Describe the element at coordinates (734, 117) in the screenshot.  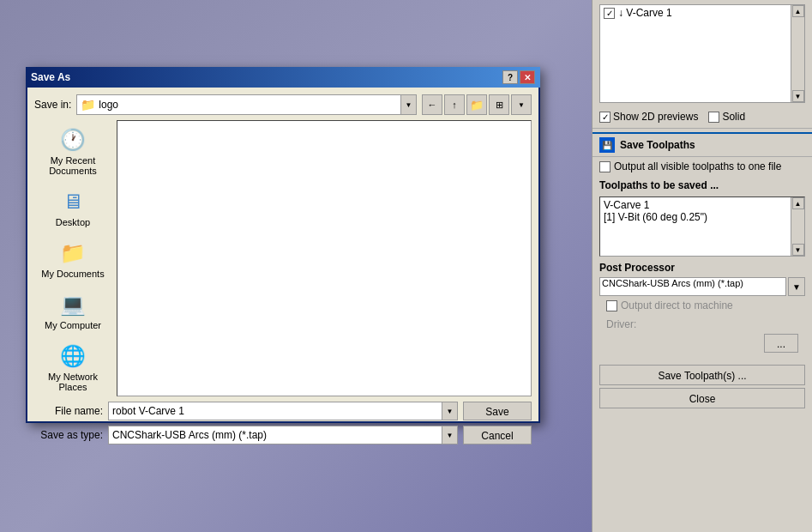
I see `solid-label: Solid` at that location.